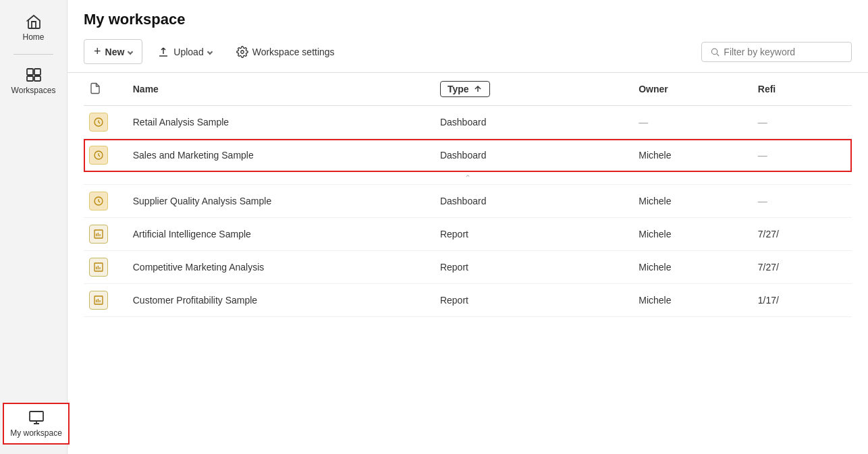  What do you see at coordinates (113, 51) in the screenshot?
I see `new-button: + New` at bounding box center [113, 51].